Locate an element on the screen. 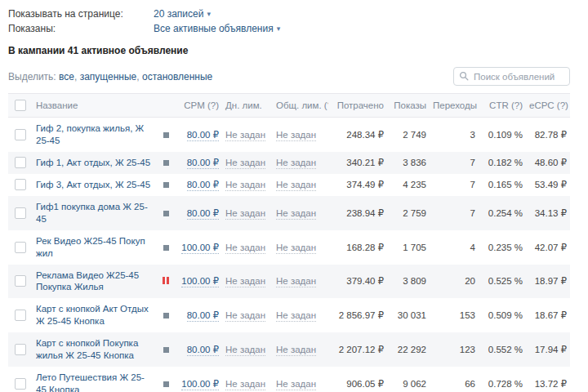 This screenshot has width=588, height=392. day-limit-cell: Не задан is located at coordinates (247, 247).